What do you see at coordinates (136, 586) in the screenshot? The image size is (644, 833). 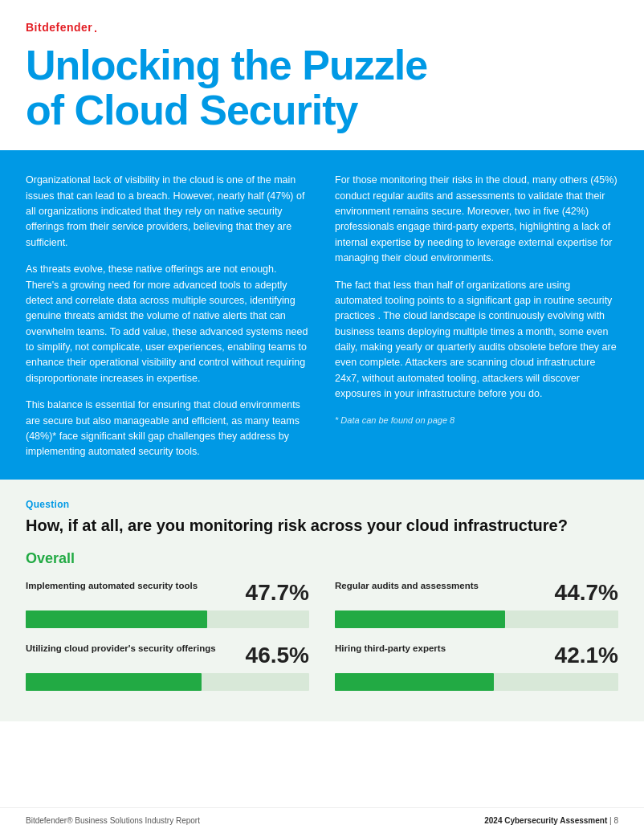 I see `stat-label: Implementing automated security tools` at bounding box center [136, 586].